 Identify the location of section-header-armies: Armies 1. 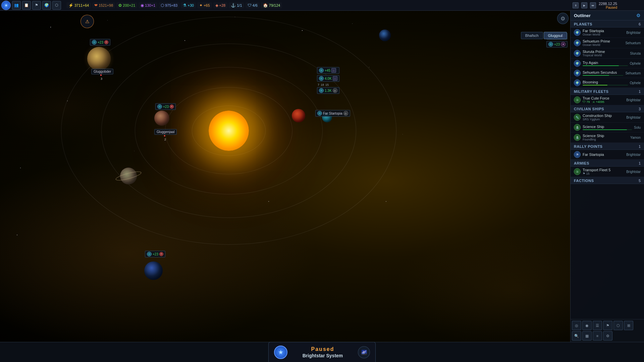
(607, 163).